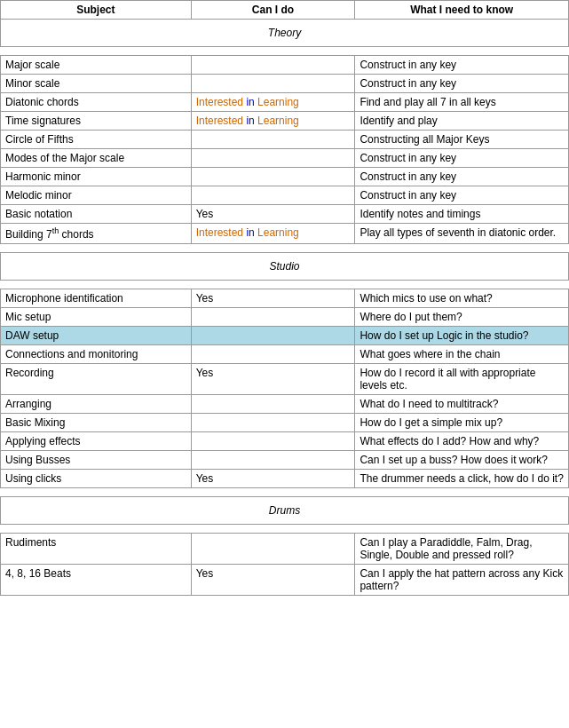 The height and width of the screenshot is (728, 569). Describe the element at coordinates (273, 11) in the screenshot. I see `header-can-do: Can I do` at that location.